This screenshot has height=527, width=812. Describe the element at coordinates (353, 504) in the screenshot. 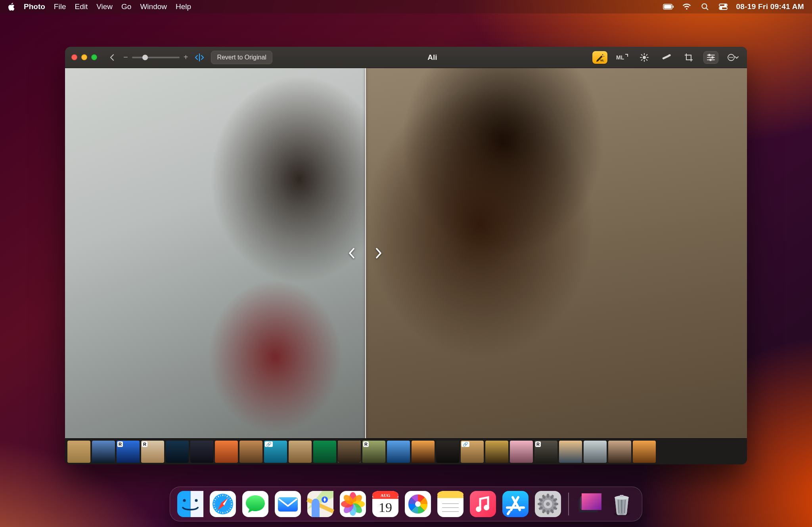

I see `dock-photos` at that location.